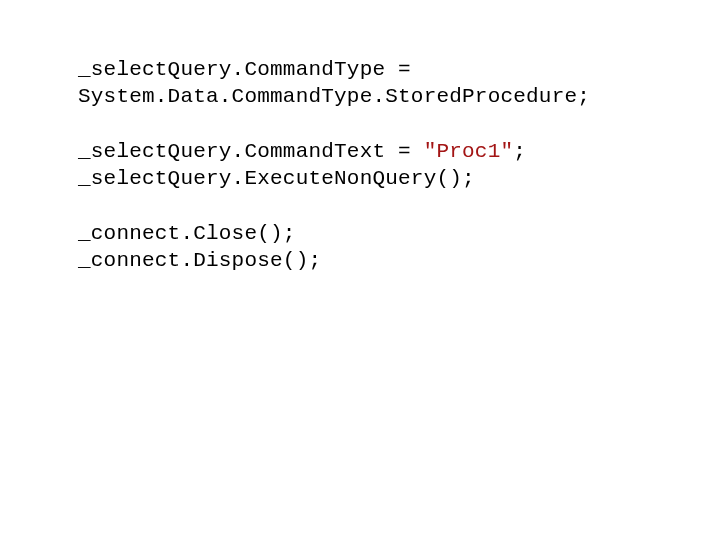 This screenshot has width=720, height=540. What do you see at coordinates (399, 70) in the screenshot?
I see `code-line: _selectQuery.CommandType =` at bounding box center [399, 70].